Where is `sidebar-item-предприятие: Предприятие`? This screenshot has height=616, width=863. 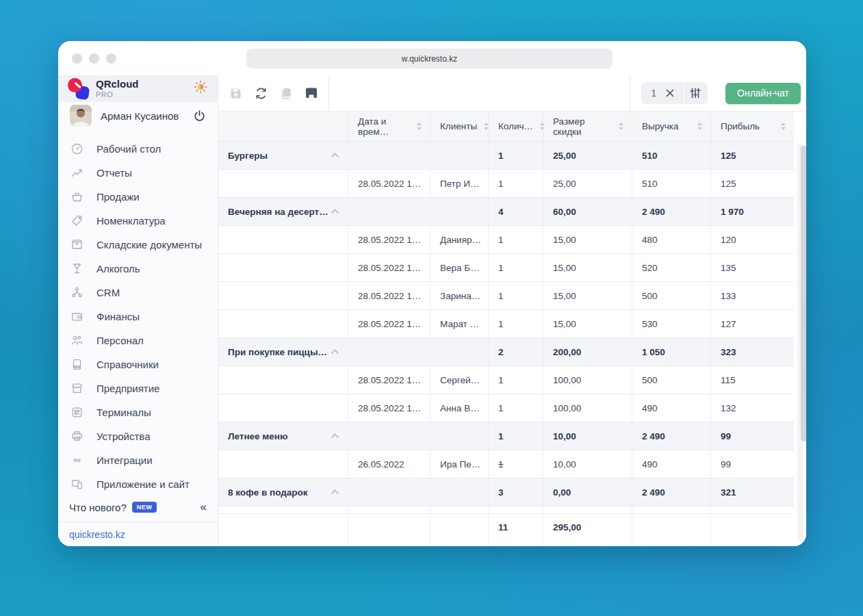
sidebar-item-предприятие: Предприятие is located at coordinates (138, 389).